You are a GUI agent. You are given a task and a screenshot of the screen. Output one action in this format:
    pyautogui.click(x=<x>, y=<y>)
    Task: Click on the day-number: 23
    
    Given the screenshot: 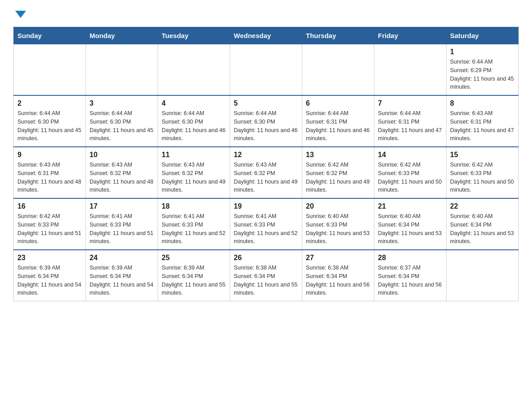 What is the action you would take?
    pyautogui.click(x=50, y=258)
    